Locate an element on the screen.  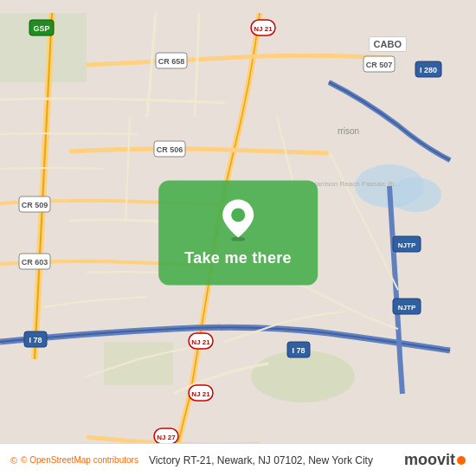
map-pin-icon is located at coordinates (238, 219).